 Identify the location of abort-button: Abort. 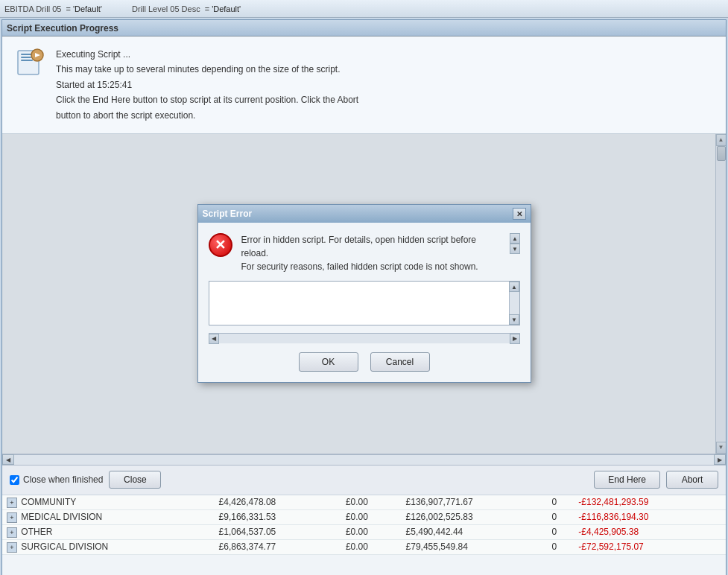
(692, 480).